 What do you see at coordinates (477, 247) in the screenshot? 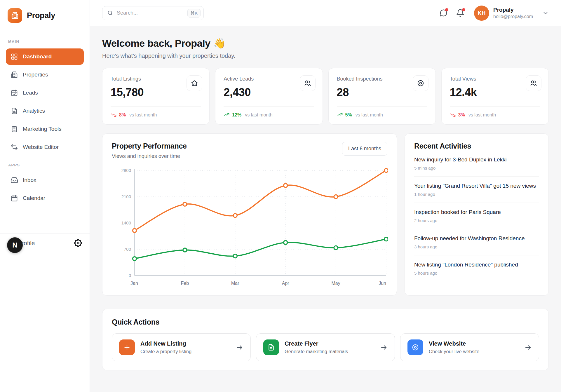
I see `activity-time: 3 hours ago` at bounding box center [477, 247].